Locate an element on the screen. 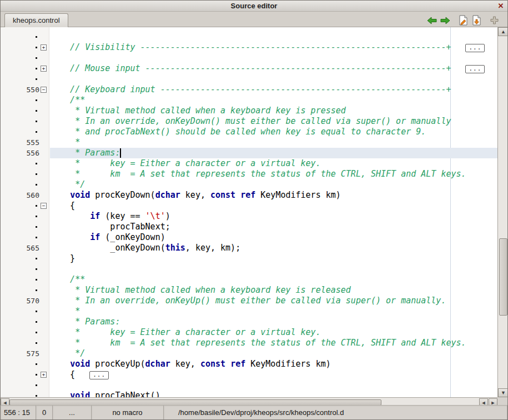 The height and width of the screenshot is (420, 508). code-line: void procTabNext() is located at coordinates (274, 394).